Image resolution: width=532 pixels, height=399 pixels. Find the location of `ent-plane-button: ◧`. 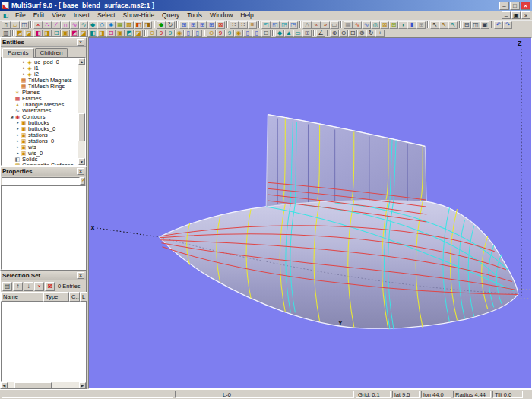

ent-plane-button: ◧ is located at coordinates (93, 33).